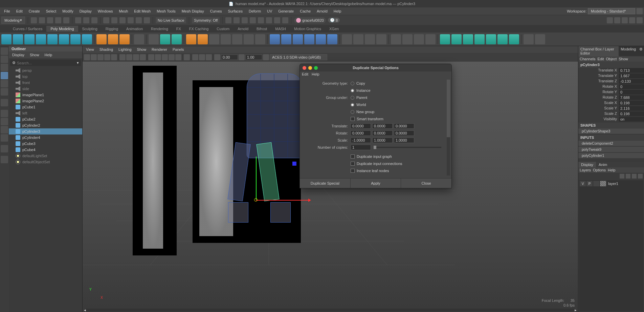 Image resolution: width=644 pixels, height=312 pixels. Describe the element at coordinates (382, 140) in the screenshot. I see `scale-y: 1.0000` at that location.